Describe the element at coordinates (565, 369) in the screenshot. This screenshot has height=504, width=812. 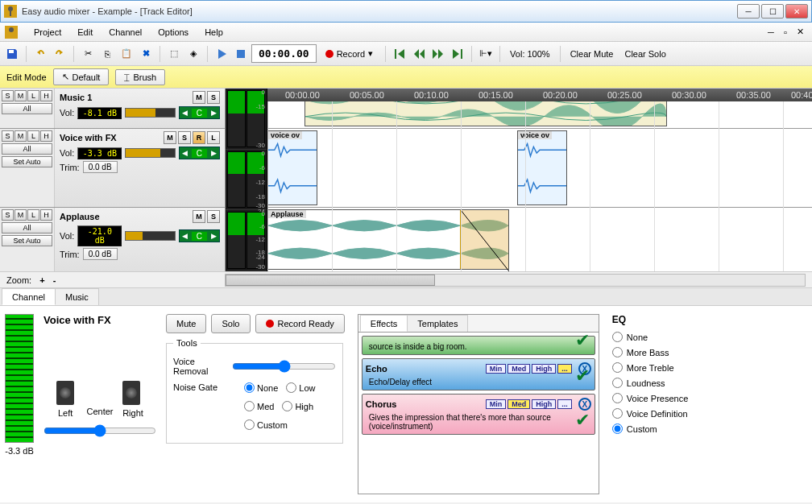
I see `fx-more: ...` at that location.